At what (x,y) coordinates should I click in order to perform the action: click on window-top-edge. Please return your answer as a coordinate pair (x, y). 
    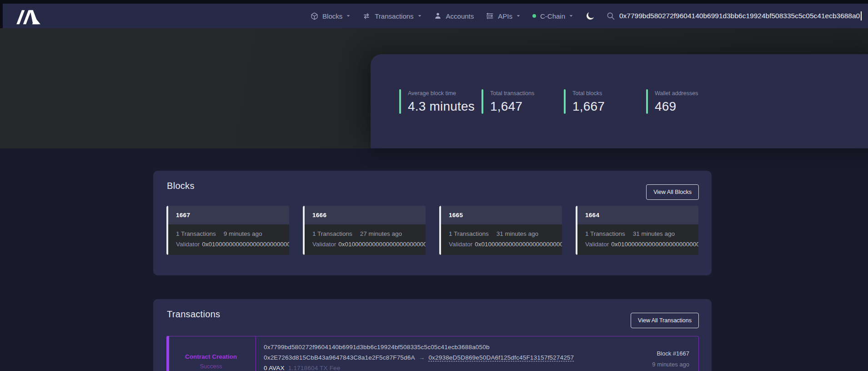
    Looking at the image, I should click on (434, 2).